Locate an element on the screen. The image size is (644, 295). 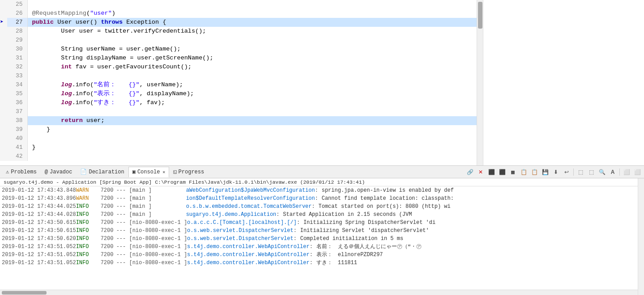
toolbar-link-btn: 🔗 is located at coordinates (470, 172).